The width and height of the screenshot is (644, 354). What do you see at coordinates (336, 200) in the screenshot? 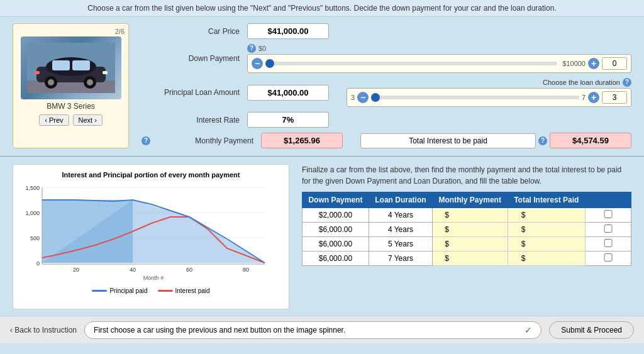
I see `col-down-payment: Down Payment` at bounding box center [336, 200].